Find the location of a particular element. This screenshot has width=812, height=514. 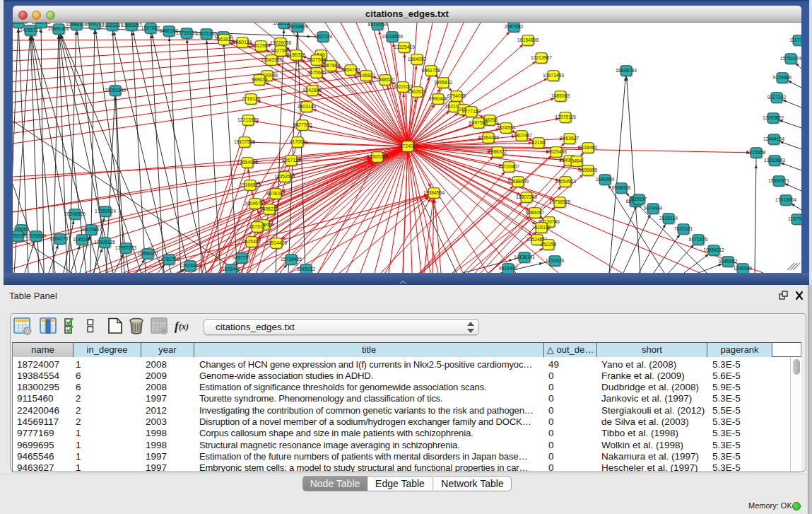

svg-text: 29053346 is located at coordinates (115, 90).